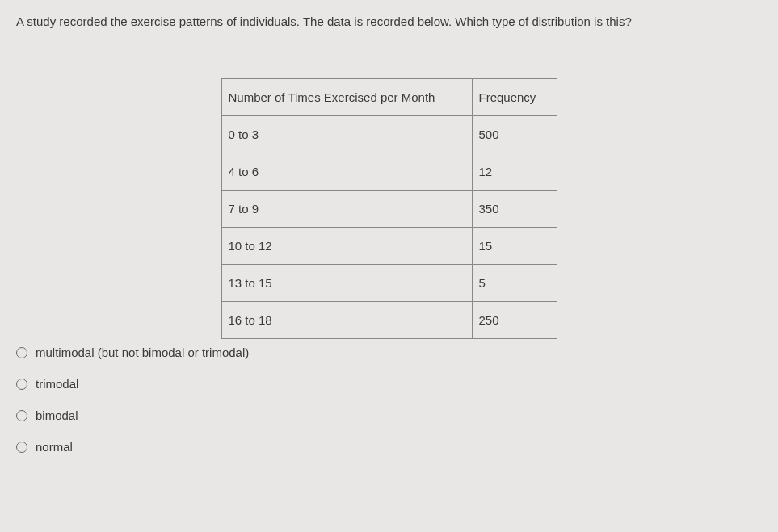 The image size is (778, 532). I want to click on option-label: trimodal, so click(57, 384).